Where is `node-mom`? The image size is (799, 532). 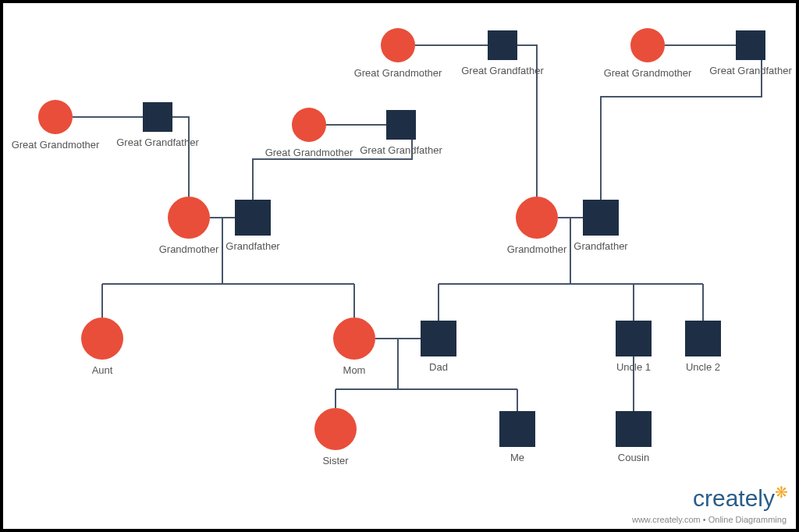 node-mom is located at coordinates (354, 339).